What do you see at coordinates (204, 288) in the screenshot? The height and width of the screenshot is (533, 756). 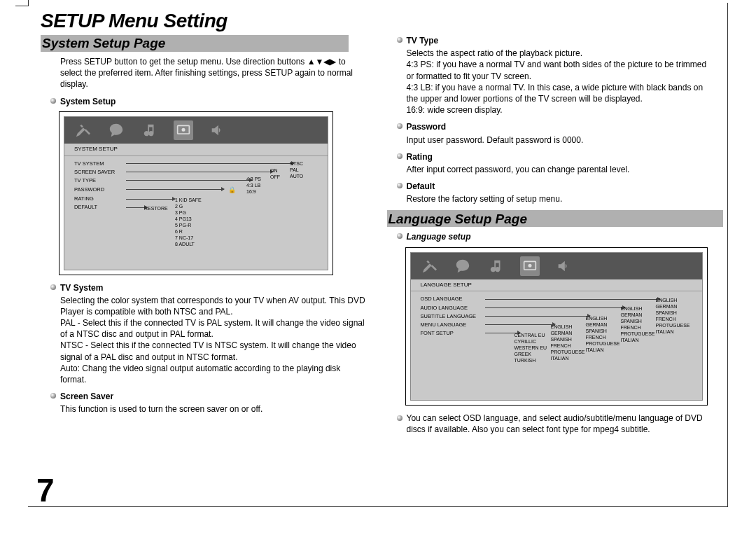 I see `bullet-tv-system: TV System` at bounding box center [204, 288].